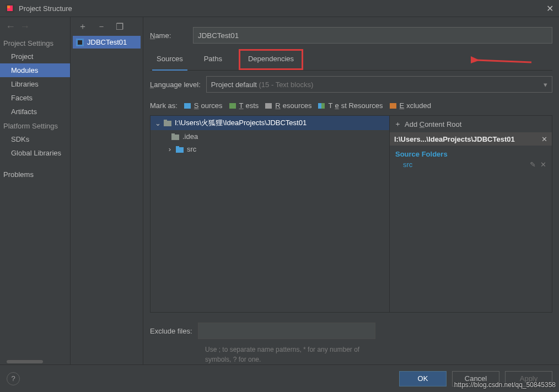  Describe the element at coordinates (213, 60) in the screenshot. I see `tab-paths: Paths` at that location.